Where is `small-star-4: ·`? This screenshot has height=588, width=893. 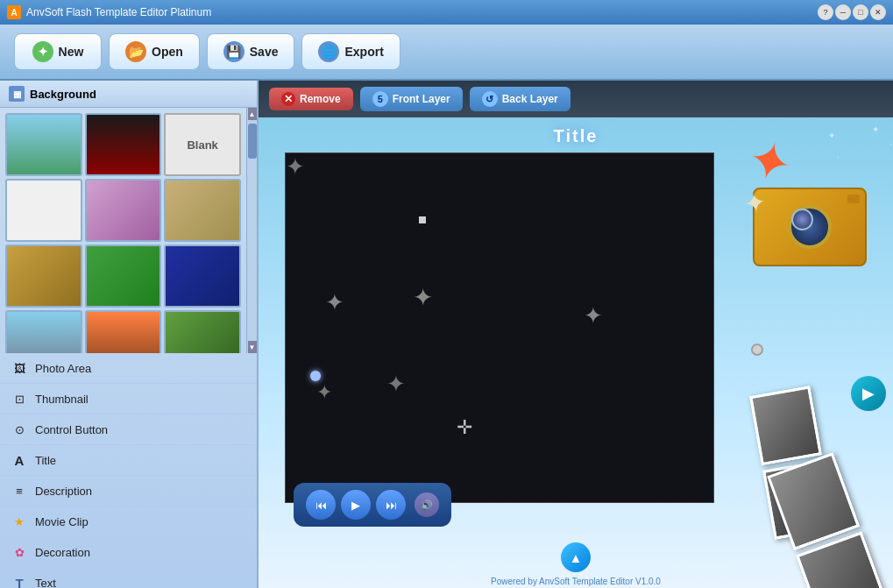 small-star-4: · is located at coordinates (838, 158).